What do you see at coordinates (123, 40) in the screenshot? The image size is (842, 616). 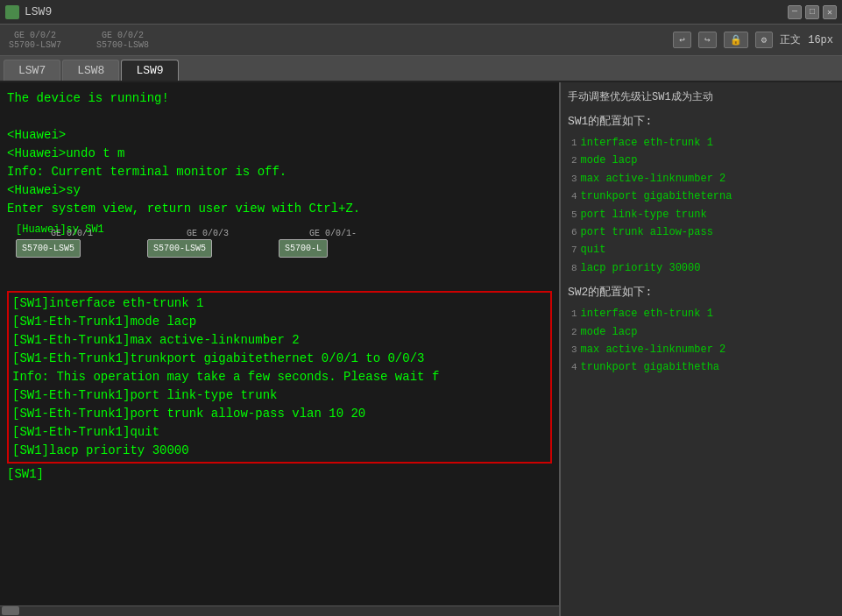 I see `network-port-2: GE 0/0/2 S5700-LSW8` at bounding box center [123, 40].